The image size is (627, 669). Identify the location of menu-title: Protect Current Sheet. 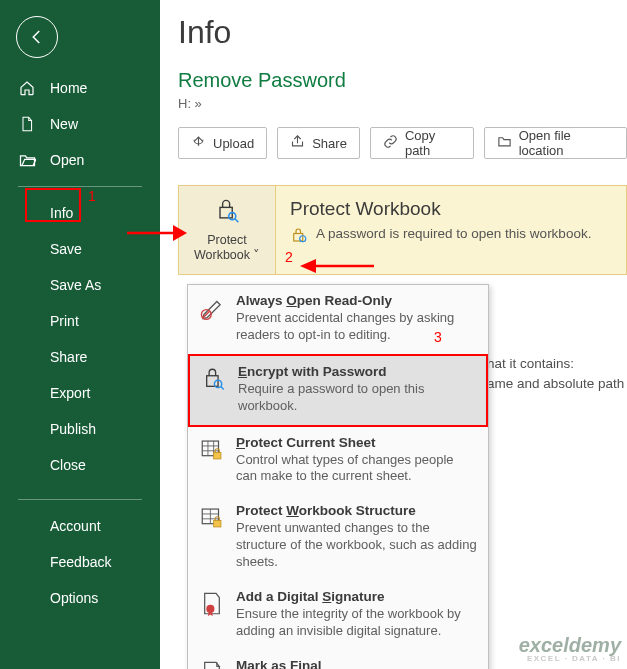
(357, 442).